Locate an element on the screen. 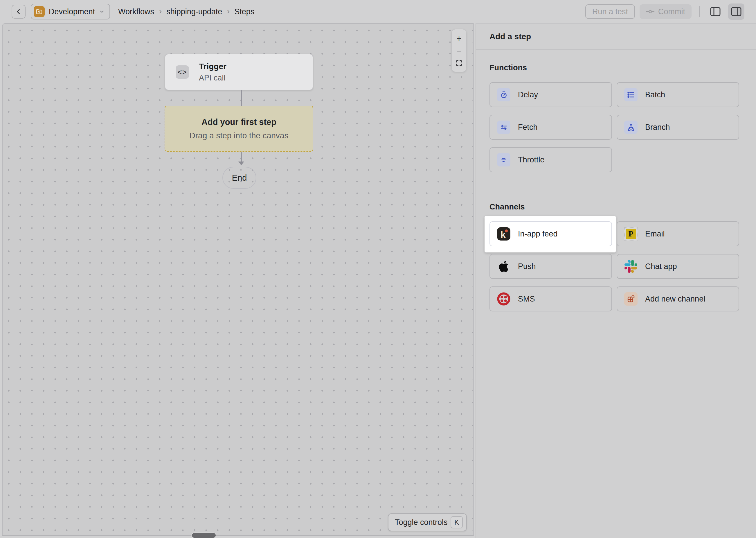 This screenshot has height=538, width=756. breadcrumb: Workflows › shipping-update › Steps is located at coordinates (186, 12).